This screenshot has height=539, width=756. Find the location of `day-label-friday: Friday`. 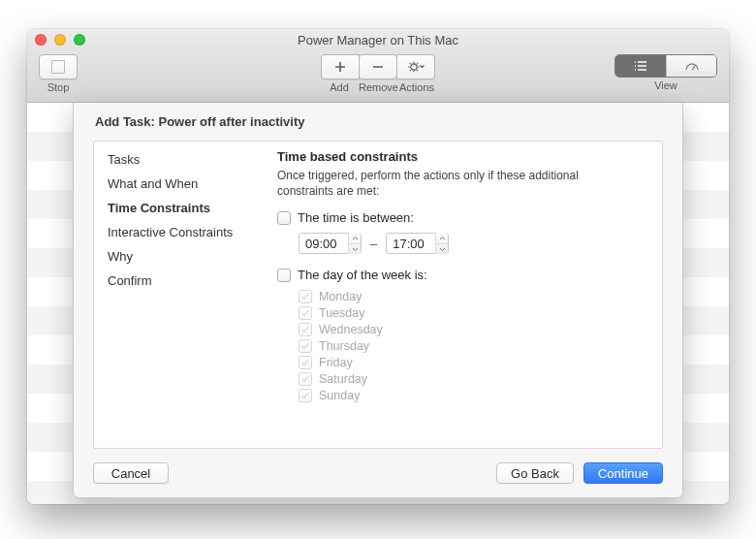

day-label-friday: Friday is located at coordinates (335, 363).